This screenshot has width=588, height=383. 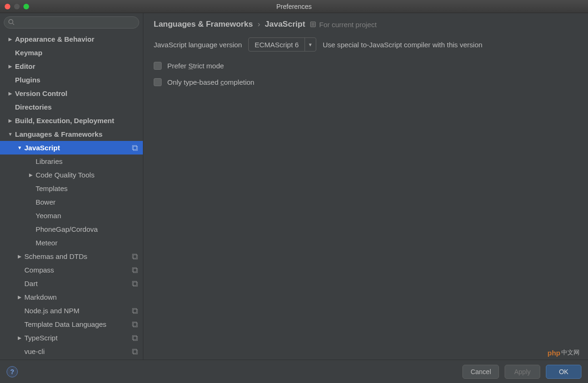 I want to click on tree-item-label: Keymap, so click(x=77, y=52).